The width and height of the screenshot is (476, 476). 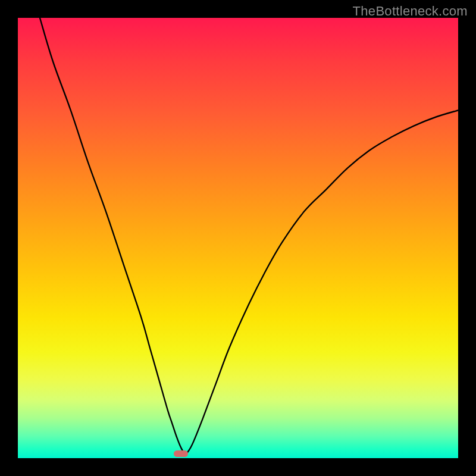 I want to click on optimum-marker, so click(x=181, y=453).